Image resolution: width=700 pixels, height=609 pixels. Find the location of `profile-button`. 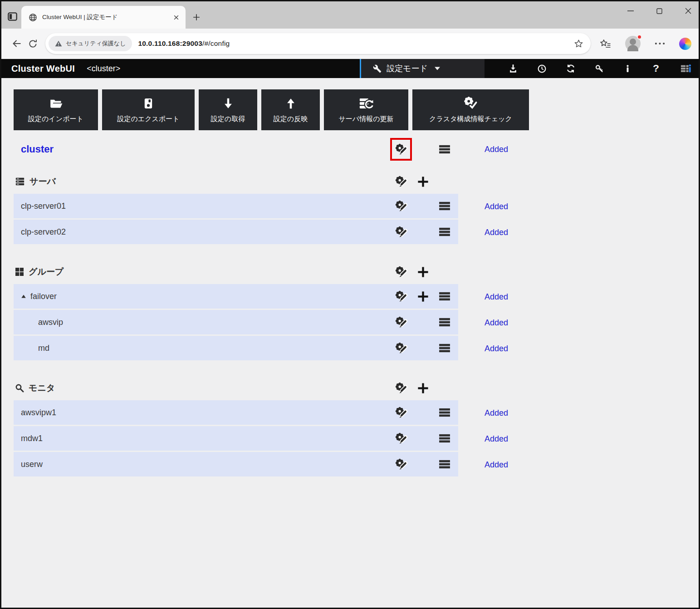

profile-button is located at coordinates (633, 44).